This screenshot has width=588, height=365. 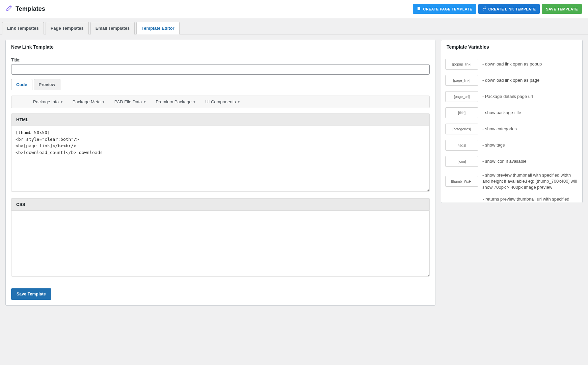 I want to click on variable-row: [page_url]- Package details page url, so click(x=512, y=97).